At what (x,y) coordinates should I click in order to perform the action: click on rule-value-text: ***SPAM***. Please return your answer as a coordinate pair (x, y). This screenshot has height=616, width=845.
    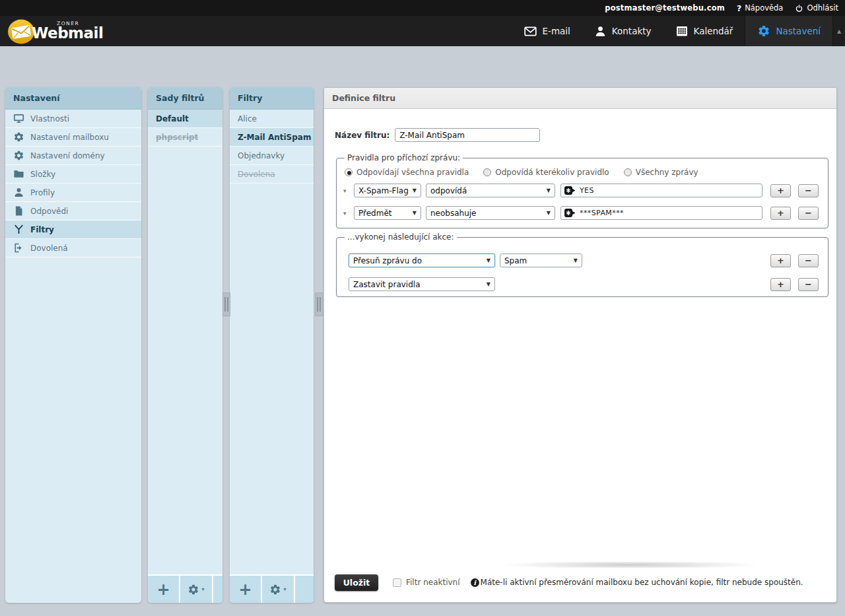
    Looking at the image, I should click on (602, 213).